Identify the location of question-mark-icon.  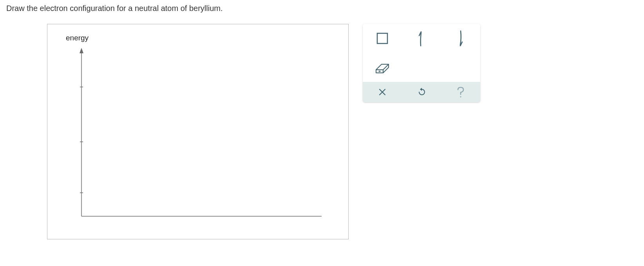
(461, 92).